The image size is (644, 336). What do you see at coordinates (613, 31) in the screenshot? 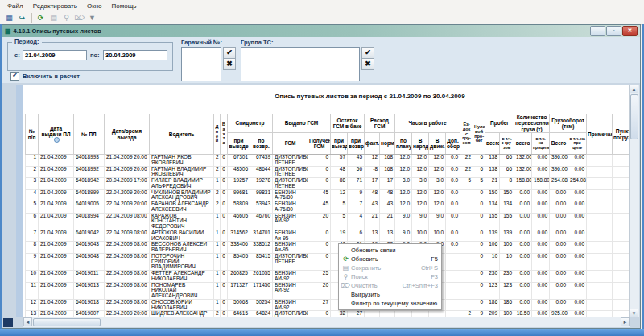
I see `maximize-button: ▫` at bounding box center [613, 31].